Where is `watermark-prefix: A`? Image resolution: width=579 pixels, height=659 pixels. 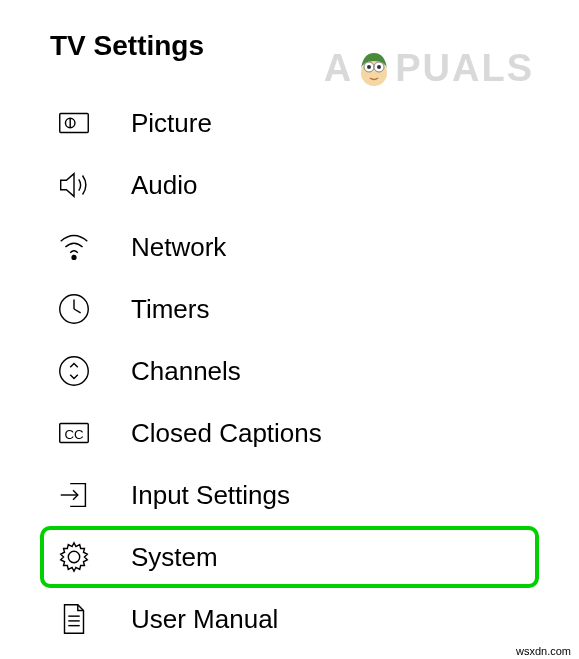
watermark-prefix: A is located at coordinates (338, 68).